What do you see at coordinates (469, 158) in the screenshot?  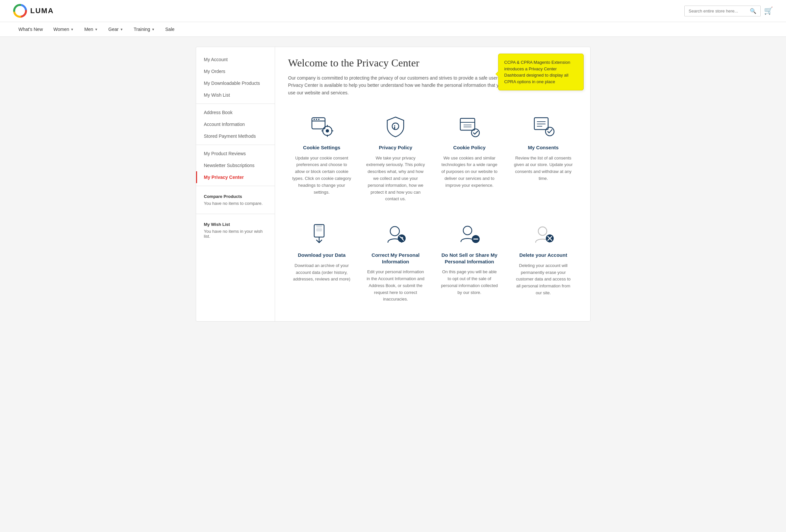 I see `card-cookie-policy: Cookie Policy We use cookies and similar…` at bounding box center [469, 158].